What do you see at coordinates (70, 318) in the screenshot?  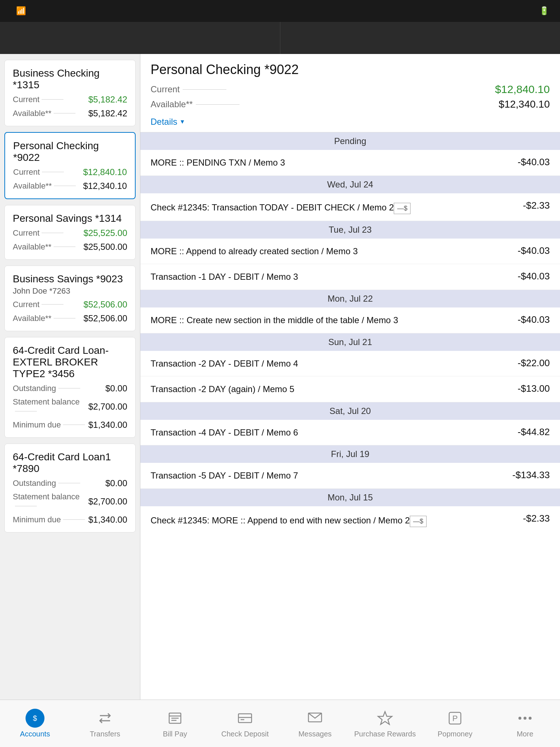 I see `account-row: Available**$52,506.00` at bounding box center [70, 318].